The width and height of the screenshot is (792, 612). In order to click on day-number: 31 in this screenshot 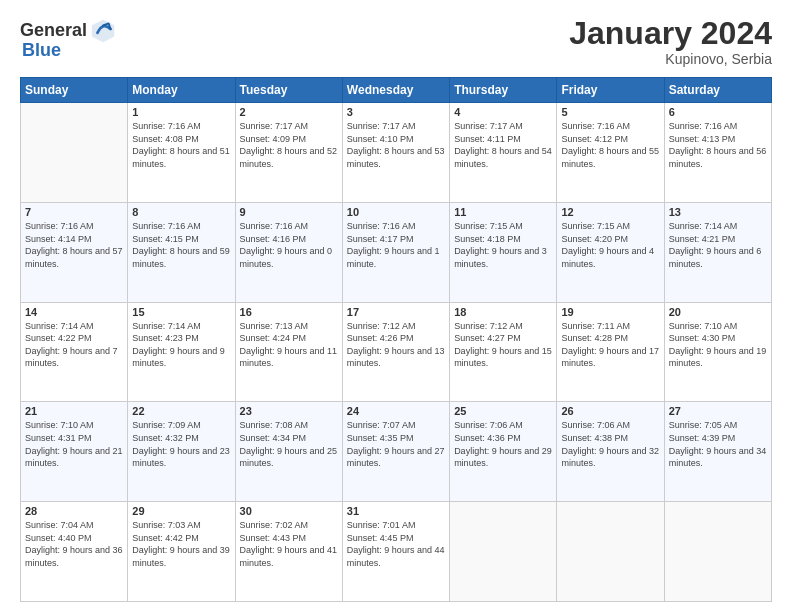, I will do `click(396, 511)`.